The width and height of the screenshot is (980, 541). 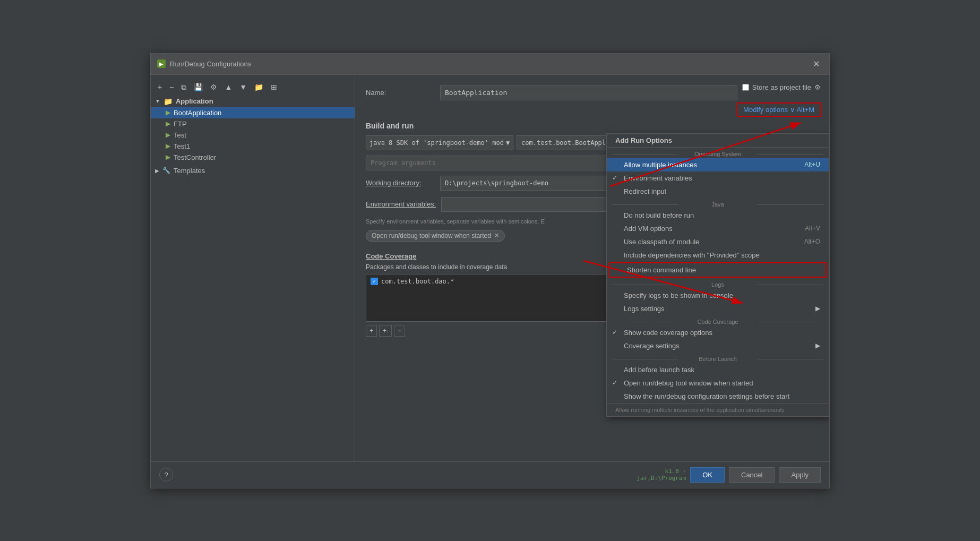 What do you see at coordinates (189, 171) in the screenshot?
I see `sidebar-item-label-templates: Templates` at bounding box center [189, 171].